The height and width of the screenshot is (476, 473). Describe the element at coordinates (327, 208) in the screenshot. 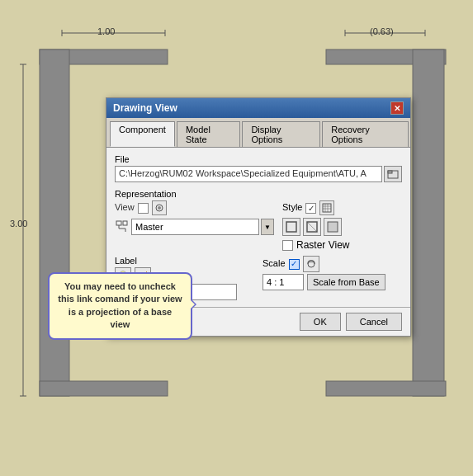

I see `style-icon-hatching` at that location.